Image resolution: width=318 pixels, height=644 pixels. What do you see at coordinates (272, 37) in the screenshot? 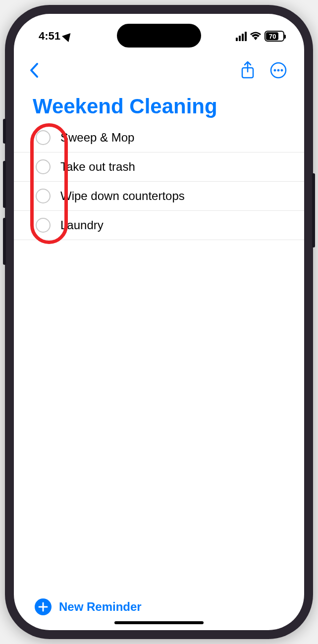
I see `battery-percent: 70` at bounding box center [272, 37].